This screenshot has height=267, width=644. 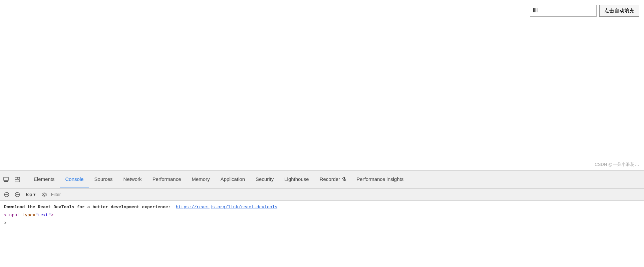 I want to click on react-devtools-message: Download the React DevTools for a better…, so click(x=322, y=207).